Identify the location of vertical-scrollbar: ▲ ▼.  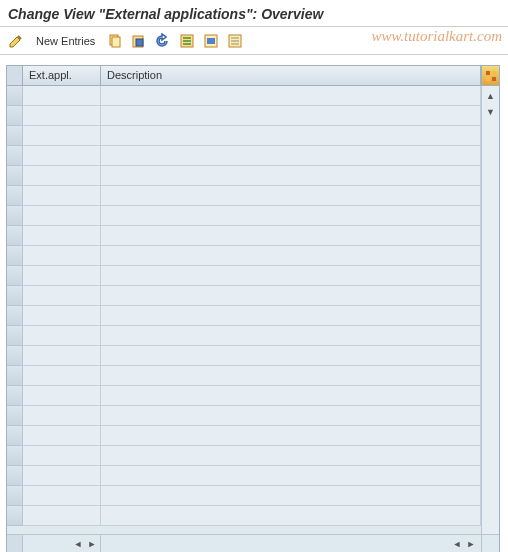
(490, 310).